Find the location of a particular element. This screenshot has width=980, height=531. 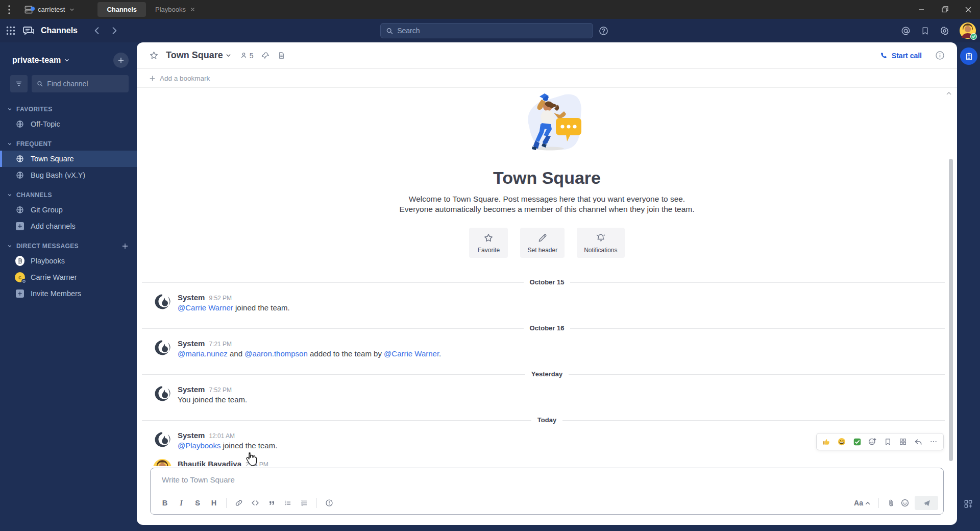

close-tab-icon is located at coordinates (193, 9).